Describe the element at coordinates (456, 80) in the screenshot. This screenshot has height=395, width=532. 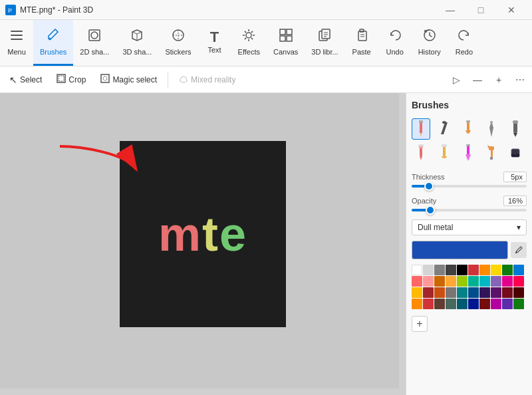
I see `play-button: ▷` at that location.